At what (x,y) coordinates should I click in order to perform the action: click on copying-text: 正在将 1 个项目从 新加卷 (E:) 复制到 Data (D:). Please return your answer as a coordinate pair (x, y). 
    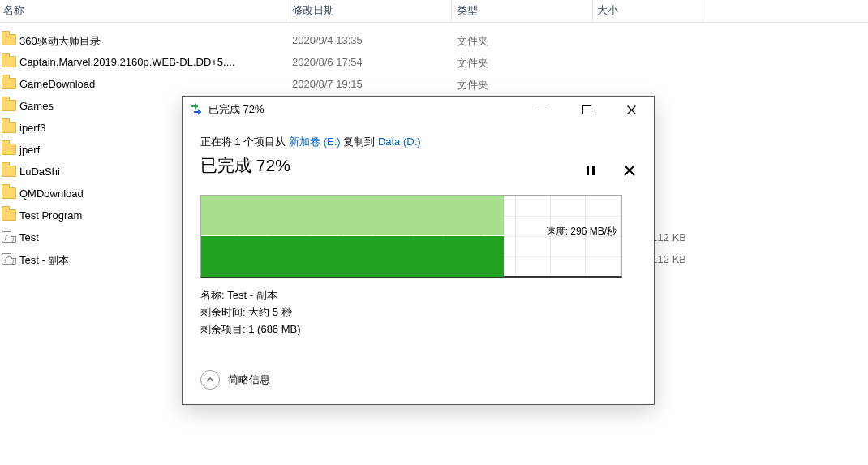
    Looking at the image, I should click on (419, 142).